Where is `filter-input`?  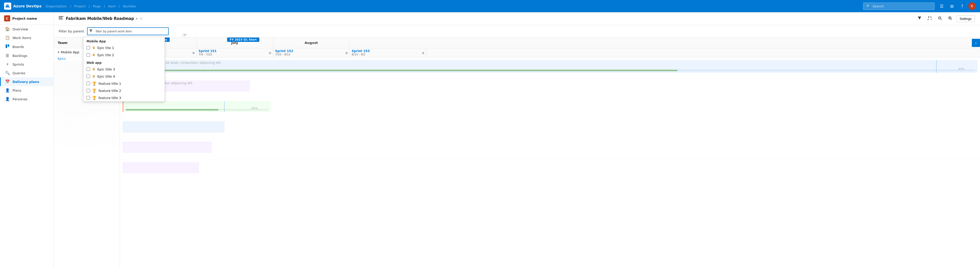 filter-input is located at coordinates (128, 31).